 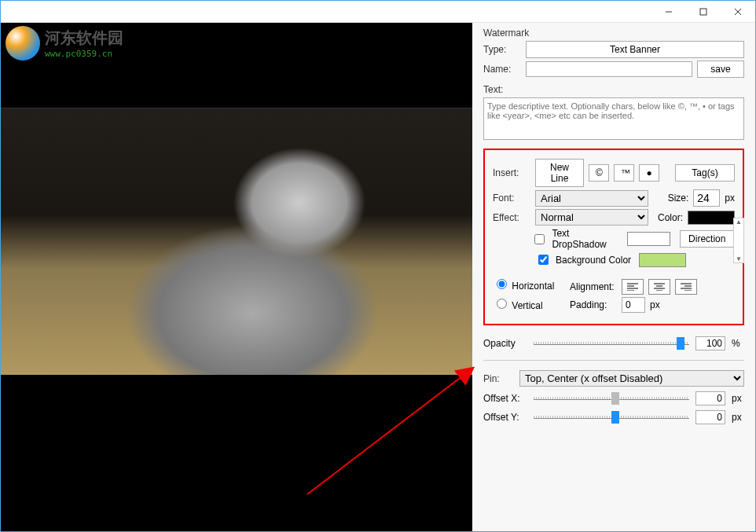 I want to click on textarea-scrollbar: ▲▼, so click(x=739, y=240).